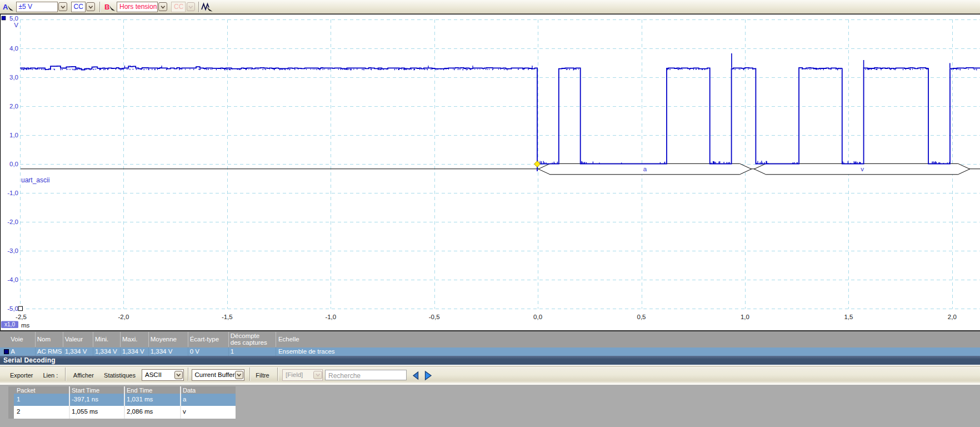  Describe the element at coordinates (13, 280) in the screenshot. I see `svg-text: -4,0` at that location.